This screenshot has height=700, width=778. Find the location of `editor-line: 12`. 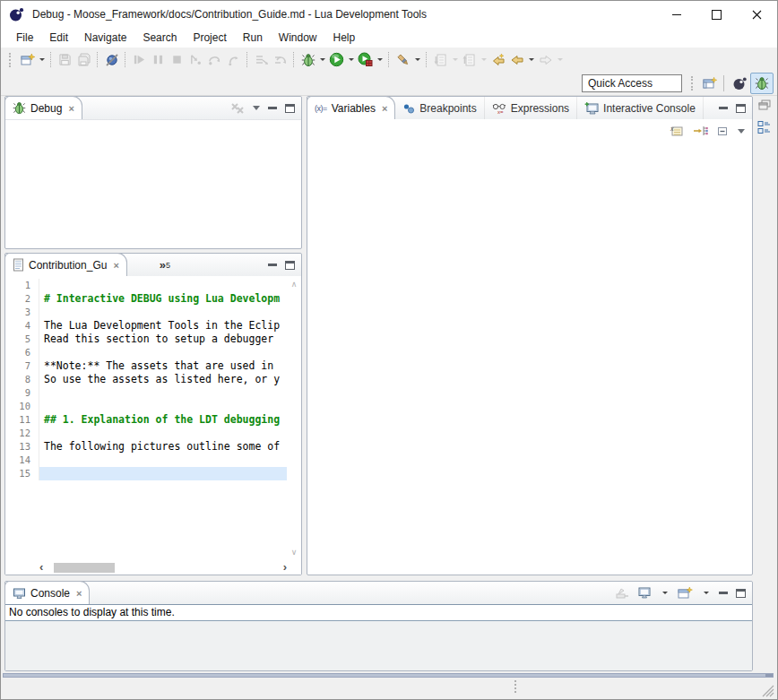

editor-line: 12 is located at coordinates (146, 434).